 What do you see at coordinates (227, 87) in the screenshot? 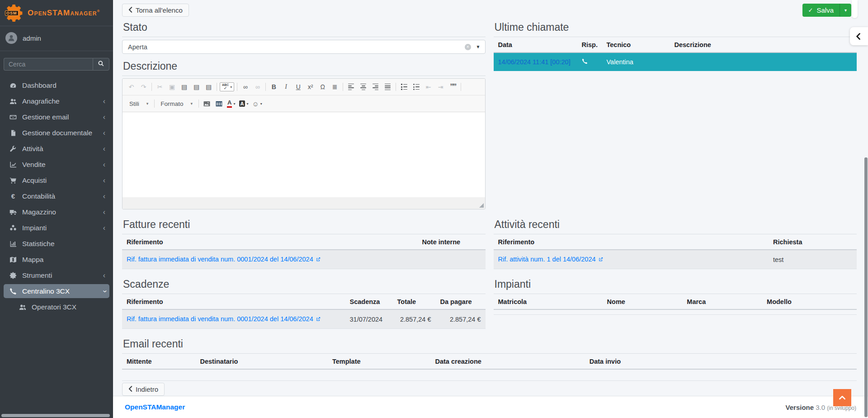
I see `spell-check-button: ABC✓ ▾` at bounding box center [227, 87].